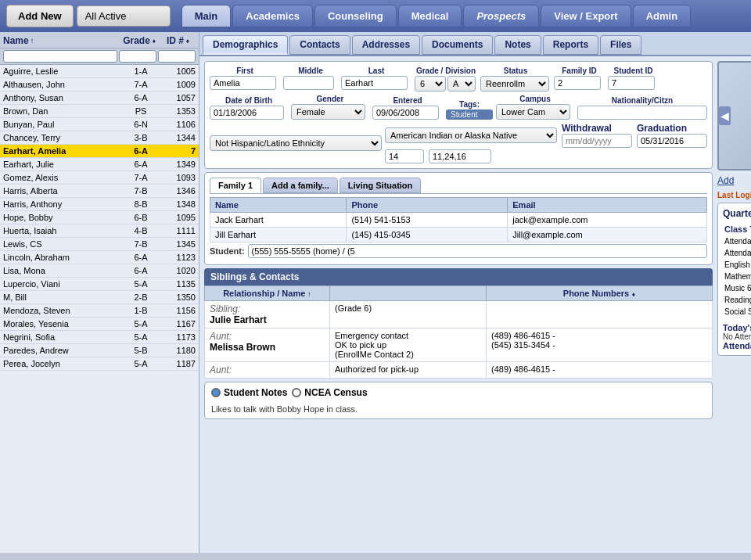  I want to click on filter-select: All Active All Students Active Only, so click(124, 16).